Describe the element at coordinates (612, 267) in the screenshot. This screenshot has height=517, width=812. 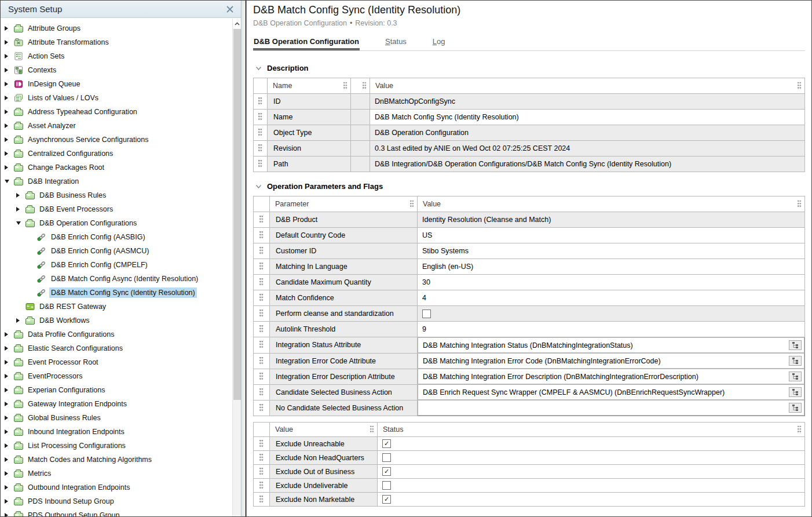
I see `cell-value: English (en-US)` at that location.